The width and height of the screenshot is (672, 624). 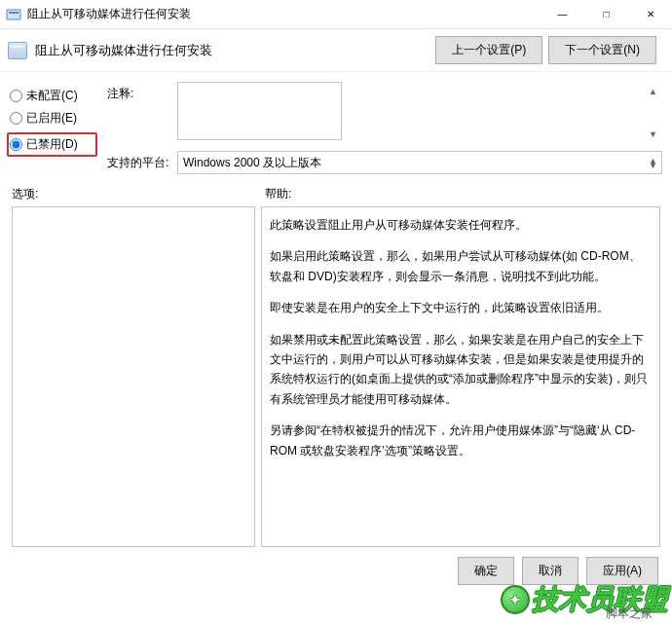 I want to click on radio-disabled-label: 已禁用(D), so click(x=53, y=144).